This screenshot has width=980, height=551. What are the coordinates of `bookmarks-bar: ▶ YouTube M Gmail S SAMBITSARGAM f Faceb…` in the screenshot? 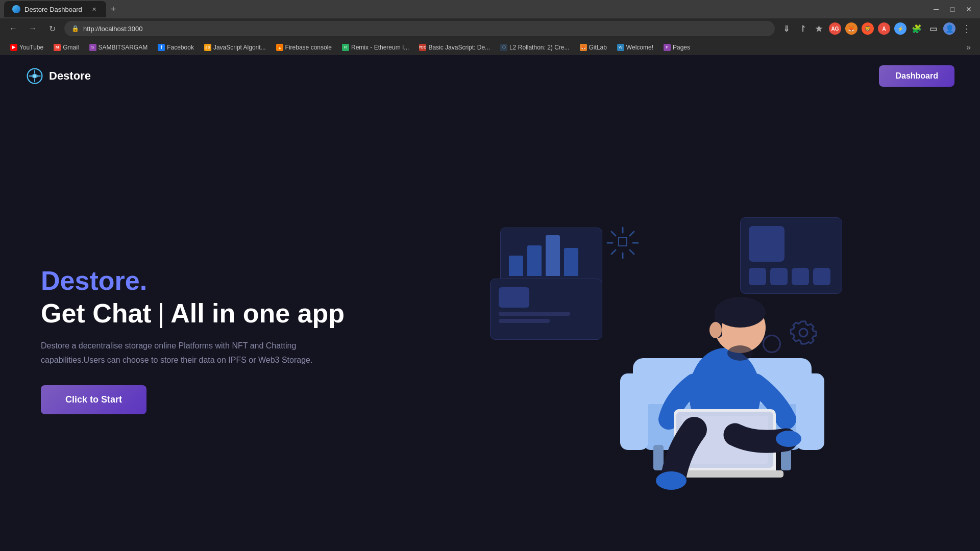 It's located at (490, 47).